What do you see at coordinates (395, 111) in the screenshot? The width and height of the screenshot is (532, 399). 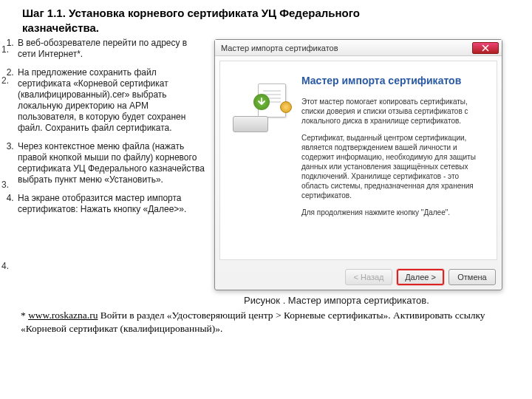 I see `wizard-paragraph: Этот мастер помогает копировать сертифик…` at bounding box center [395, 111].